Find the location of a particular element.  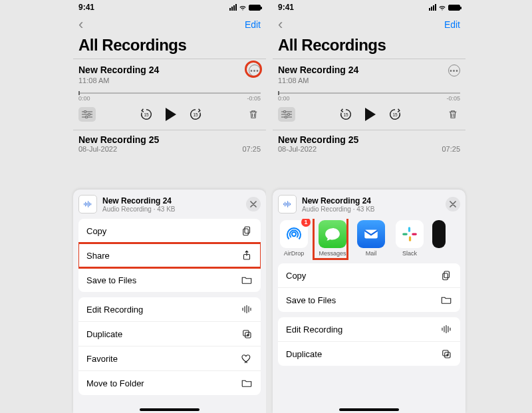

menu-favorite: Favorite is located at coordinates (170, 359).